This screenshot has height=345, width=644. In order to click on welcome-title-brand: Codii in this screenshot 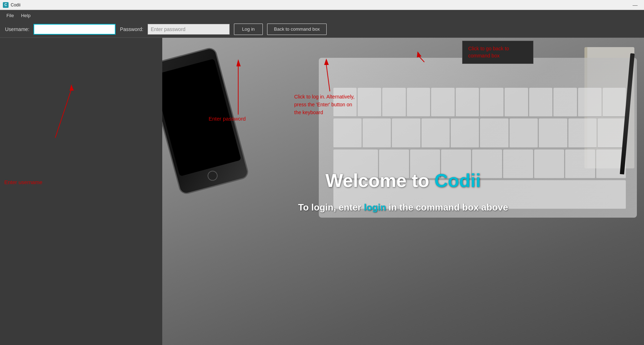, I will do `click(458, 181)`.